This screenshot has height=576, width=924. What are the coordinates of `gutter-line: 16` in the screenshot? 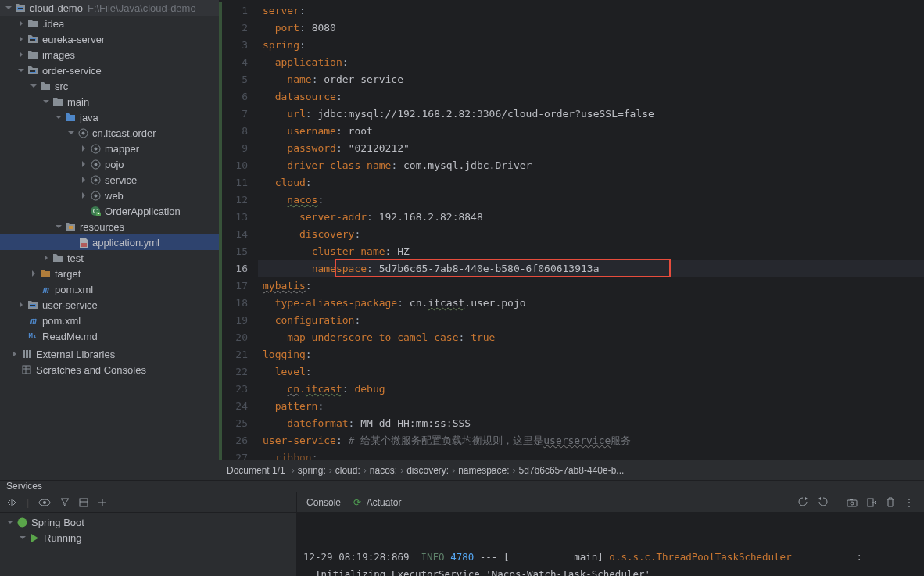 It's located at (238, 269).